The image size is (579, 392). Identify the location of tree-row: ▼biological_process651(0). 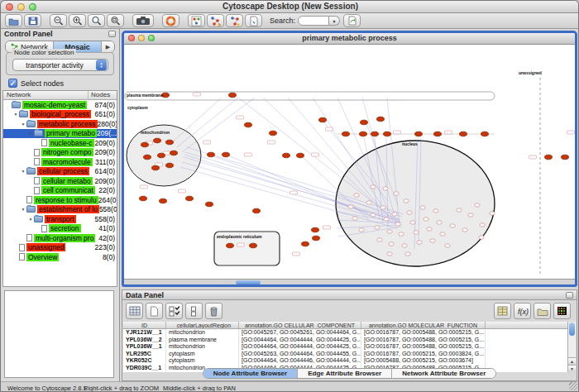
(60, 115).